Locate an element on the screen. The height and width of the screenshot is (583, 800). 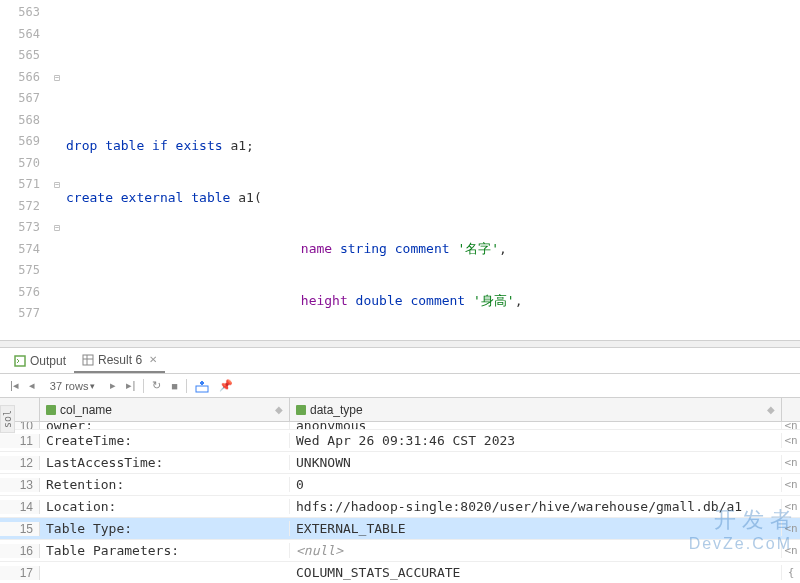
tab-label: Output is located at coordinates (48, 361).